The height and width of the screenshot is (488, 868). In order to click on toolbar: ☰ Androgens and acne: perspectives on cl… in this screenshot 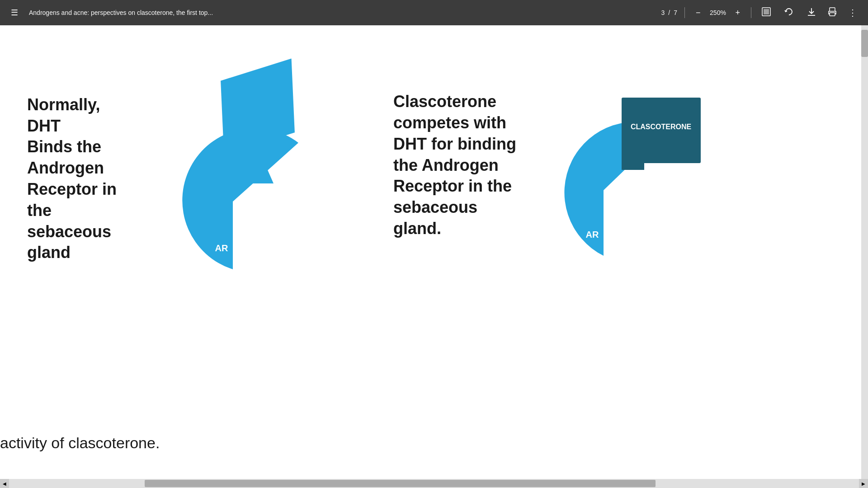, I will do `click(434, 13)`.